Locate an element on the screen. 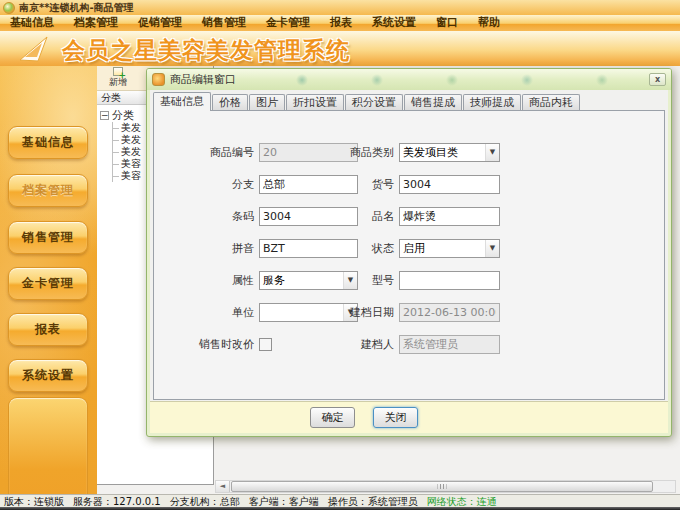 The height and width of the screenshot is (510, 680). horizontal-scrollbar: ◄ is located at coordinates (446, 486).